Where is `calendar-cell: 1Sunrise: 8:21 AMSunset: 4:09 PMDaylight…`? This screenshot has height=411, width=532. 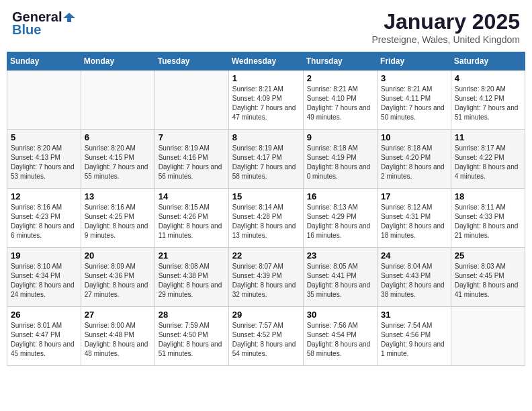
calendar-cell: 1Sunrise: 8:21 AMSunset: 4:09 PMDaylight… is located at coordinates (266, 100).